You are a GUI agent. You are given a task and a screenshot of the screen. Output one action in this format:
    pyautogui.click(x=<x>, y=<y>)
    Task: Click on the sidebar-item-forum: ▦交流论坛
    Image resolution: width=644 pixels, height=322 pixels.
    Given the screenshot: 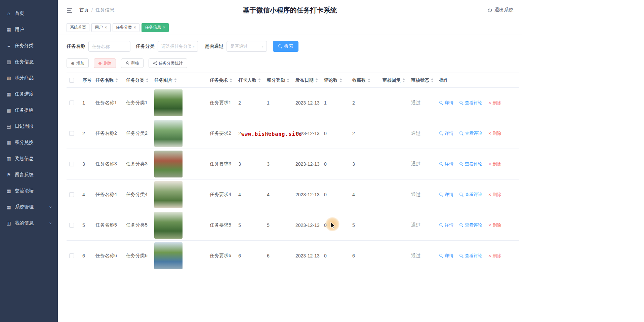 What is the action you would take?
    pyautogui.click(x=29, y=191)
    